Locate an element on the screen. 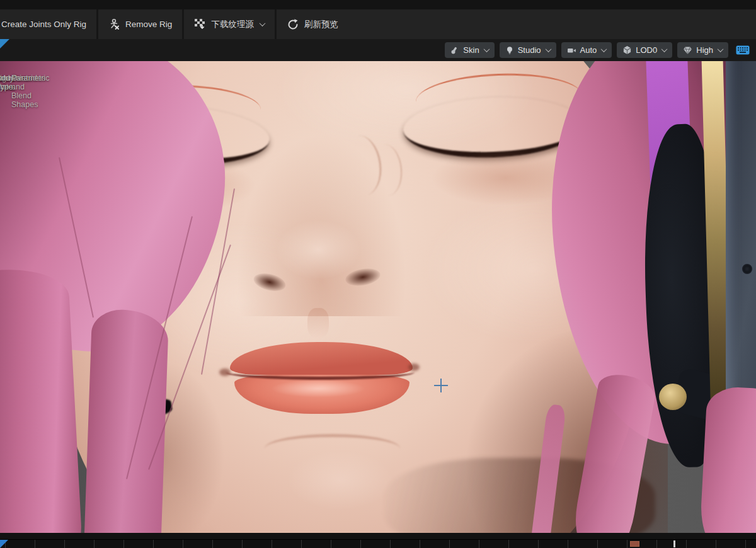 This screenshot has width=756, height=548. timeline-playhead is located at coordinates (4, 544).